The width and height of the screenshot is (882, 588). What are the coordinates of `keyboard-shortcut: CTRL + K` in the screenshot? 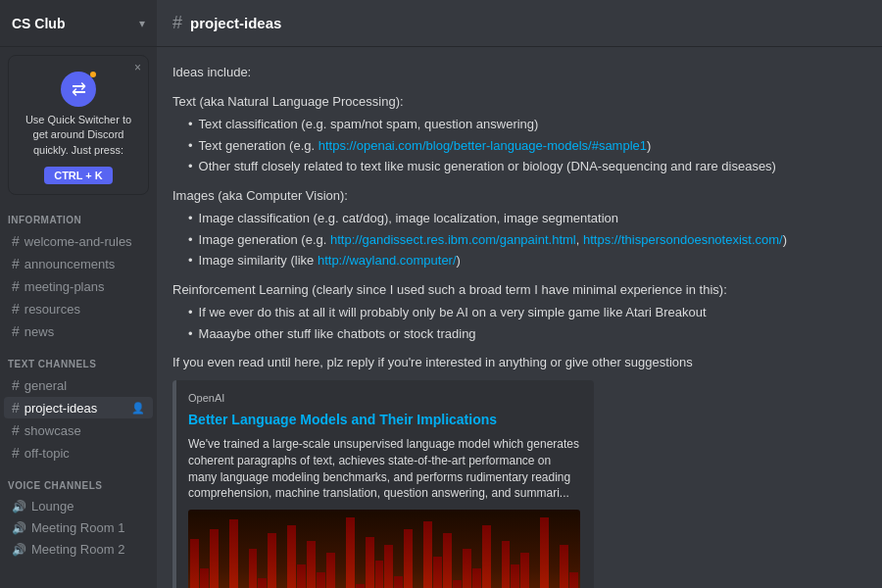 It's located at (78, 175).